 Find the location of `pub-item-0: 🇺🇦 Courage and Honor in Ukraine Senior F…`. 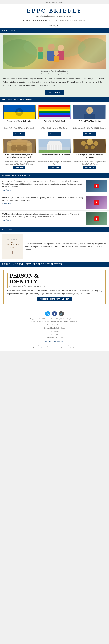

pub-item-0: 🇺🇦 Courage and Honor in Ukraine Senior F… is located at coordinates (19, 120).